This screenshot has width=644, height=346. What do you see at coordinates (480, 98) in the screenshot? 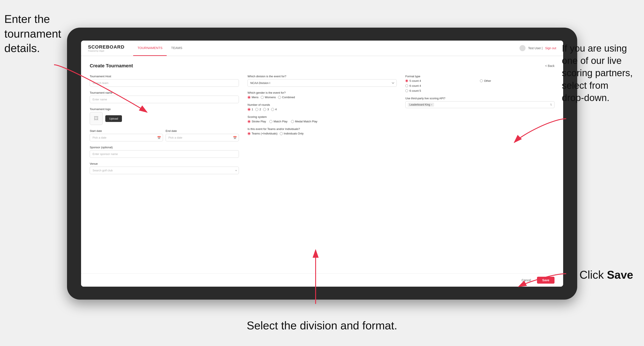
I see `live-scoring-label: Use third-party live scoring API?` at bounding box center [480, 98].